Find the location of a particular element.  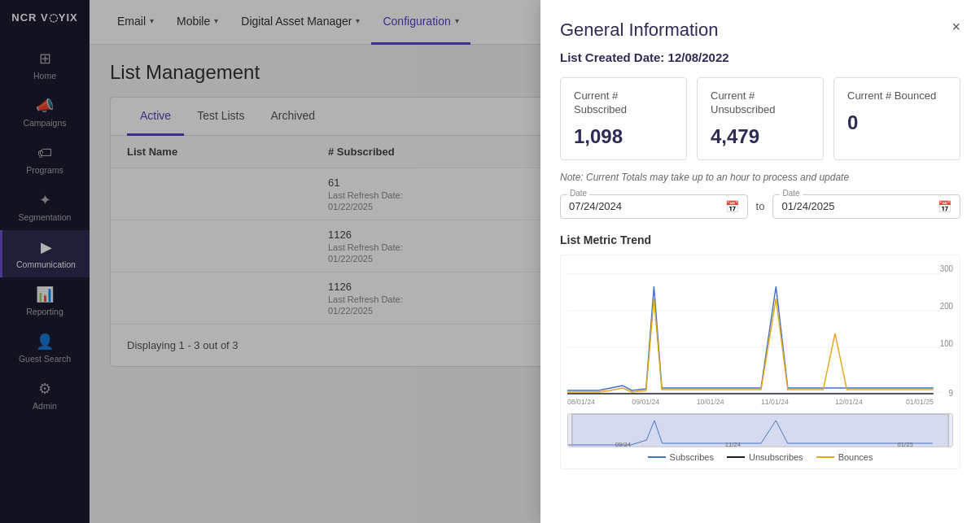

legend-label-subscribes: Subscribes is located at coordinates (692, 457).